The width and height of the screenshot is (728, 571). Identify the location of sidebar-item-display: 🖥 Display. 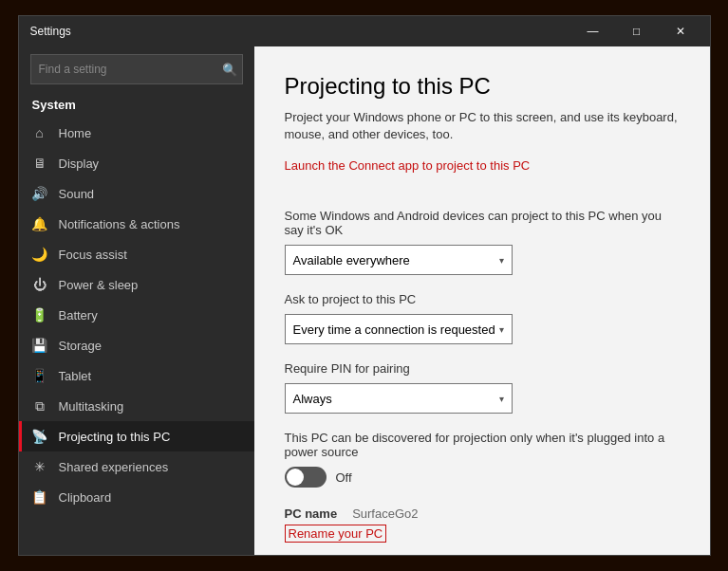
(137, 163).